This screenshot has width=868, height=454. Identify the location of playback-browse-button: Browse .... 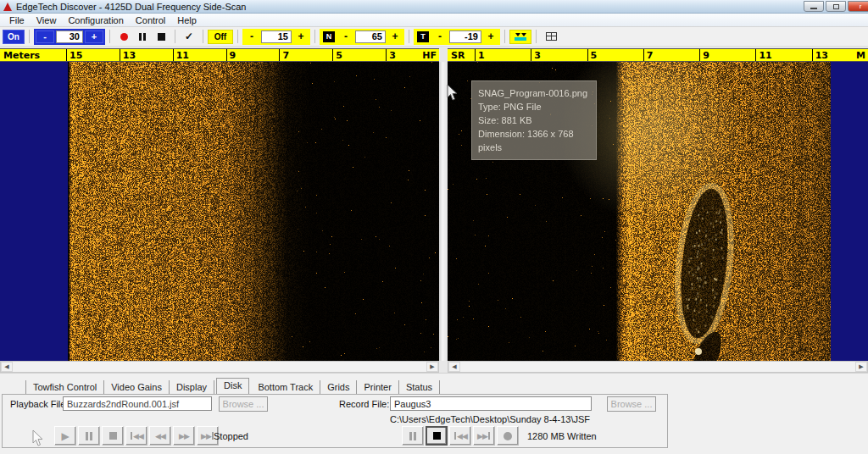
(243, 404).